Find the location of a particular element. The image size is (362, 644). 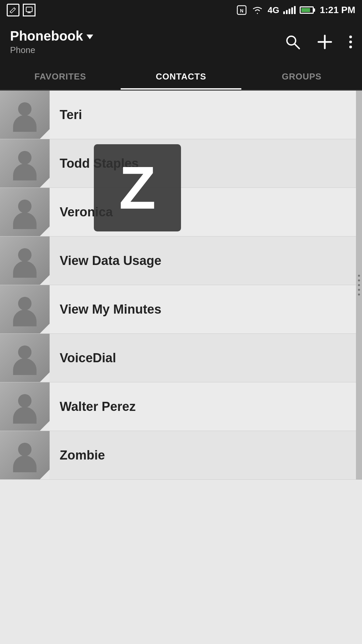

search-button is located at coordinates (293, 42).